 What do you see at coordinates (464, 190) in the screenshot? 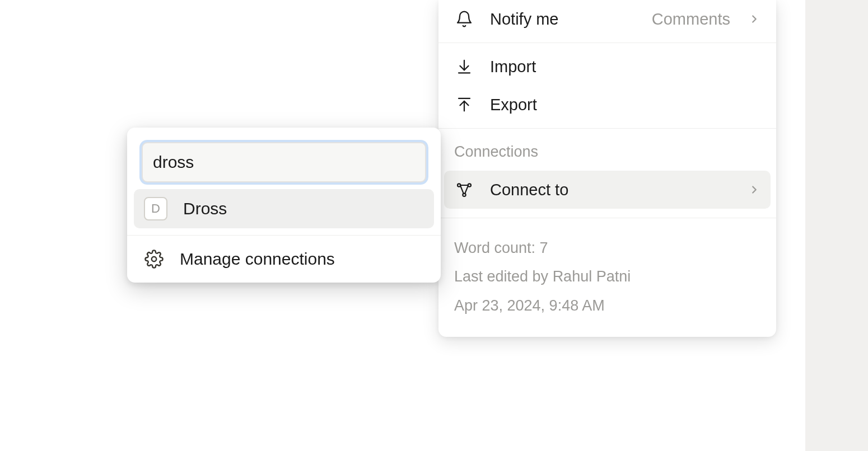
I see `connections-icon` at bounding box center [464, 190].